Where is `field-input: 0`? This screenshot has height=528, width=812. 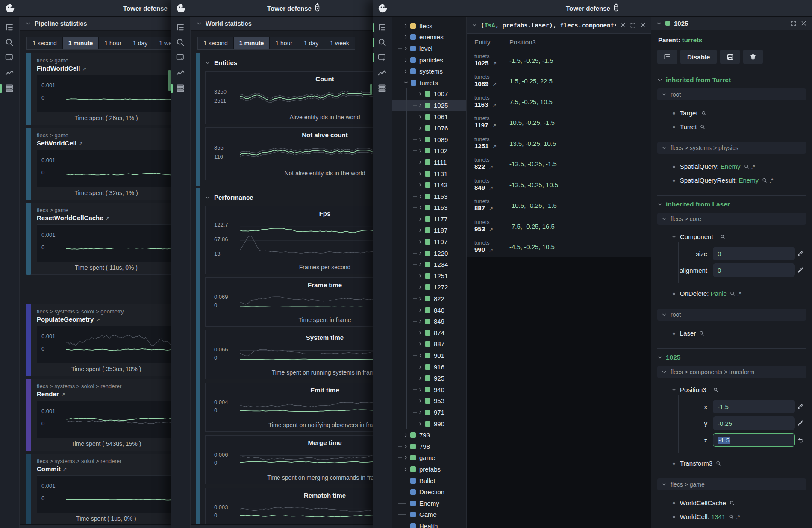
field-input: 0 is located at coordinates (754, 254).